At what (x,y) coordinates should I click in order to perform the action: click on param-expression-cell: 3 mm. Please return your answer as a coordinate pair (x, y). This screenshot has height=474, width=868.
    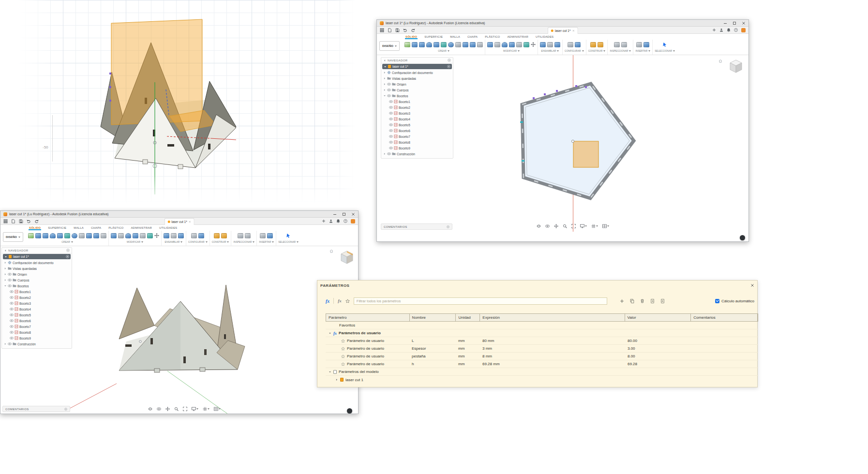
    Looking at the image, I should click on (553, 348).